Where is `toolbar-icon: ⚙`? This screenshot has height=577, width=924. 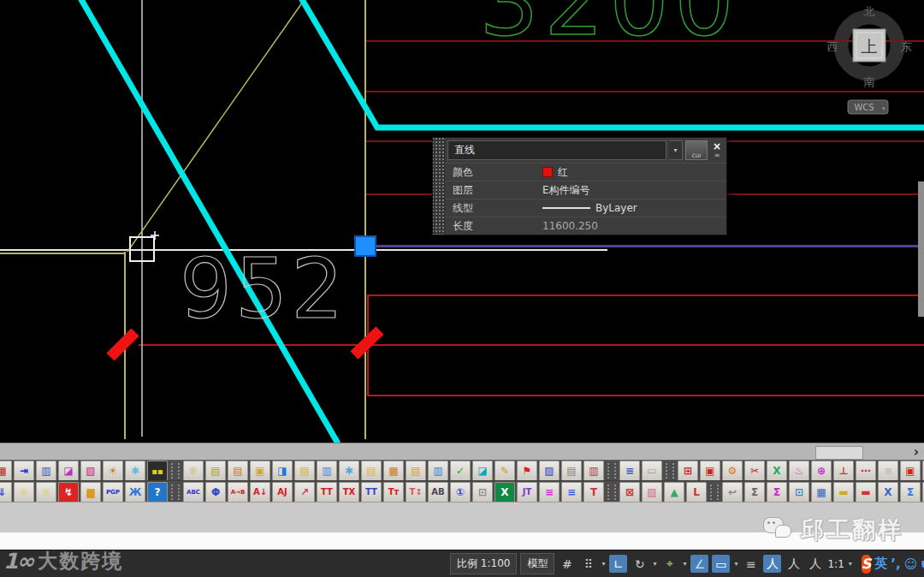 toolbar-icon: ⚙ is located at coordinates (732, 471).